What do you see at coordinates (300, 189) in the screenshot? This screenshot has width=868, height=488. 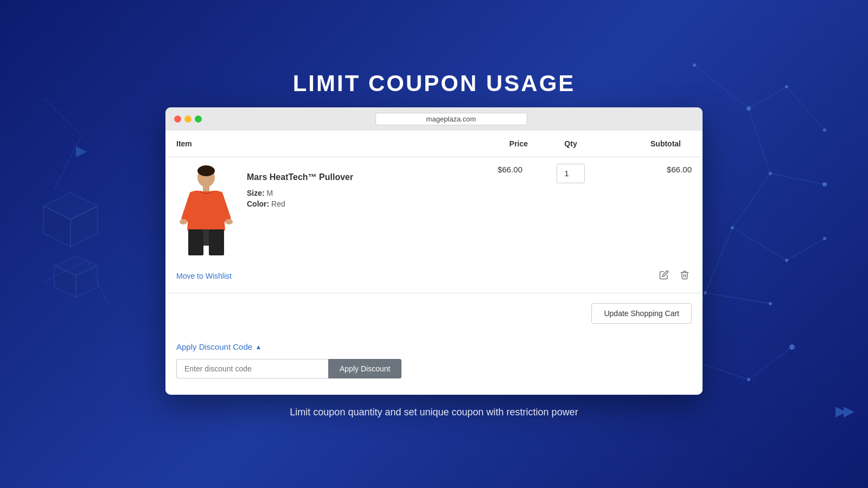 I see `product-details: Mars HeatTech™ Pullover Size: M Color: R…` at bounding box center [300, 189].